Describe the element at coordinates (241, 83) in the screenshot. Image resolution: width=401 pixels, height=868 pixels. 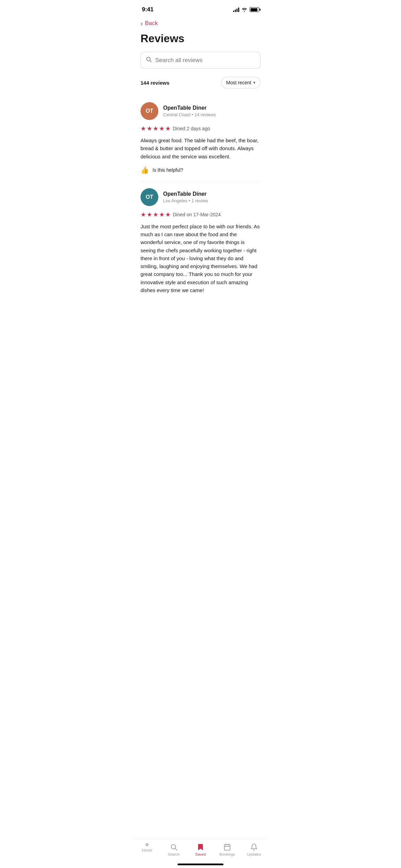
I see `sort-dropdown: Most recent ▾` at that location.